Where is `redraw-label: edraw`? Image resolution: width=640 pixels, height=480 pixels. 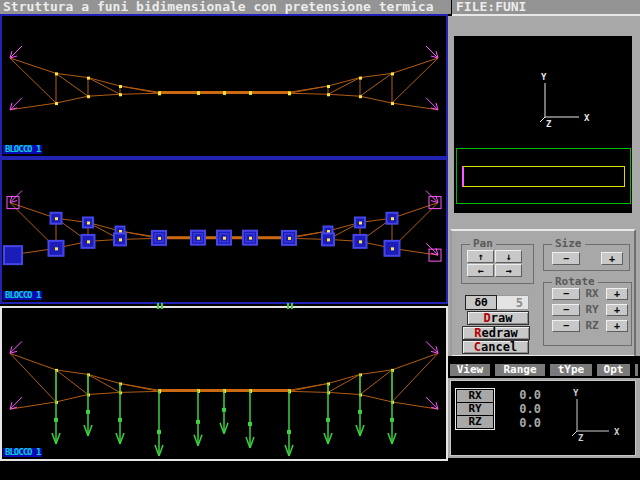
redraw-label: edraw is located at coordinates (500, 333).